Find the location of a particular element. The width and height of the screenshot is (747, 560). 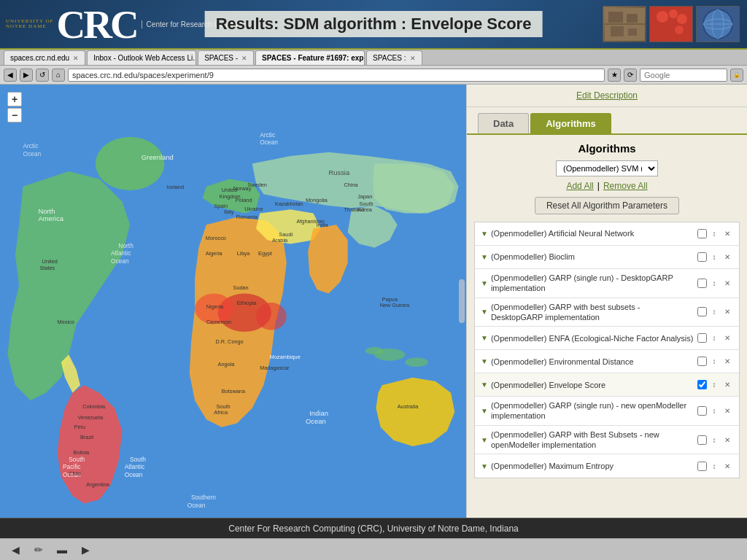

browser-tabs: spaces.crc.nd.edu ✕ Inbox - Outlook Web … is located at coordinates (374, 58).